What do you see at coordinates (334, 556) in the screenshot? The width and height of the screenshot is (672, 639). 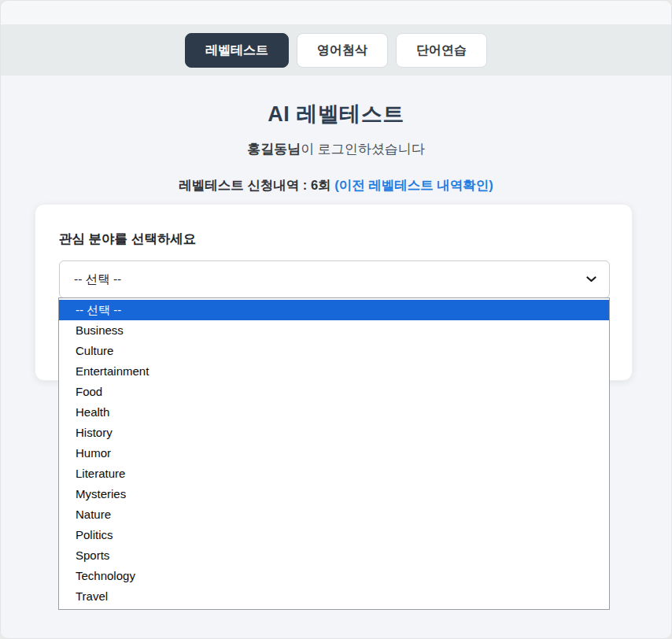 I see `dropdown-option: Sports` at bounding box center [334, 556].